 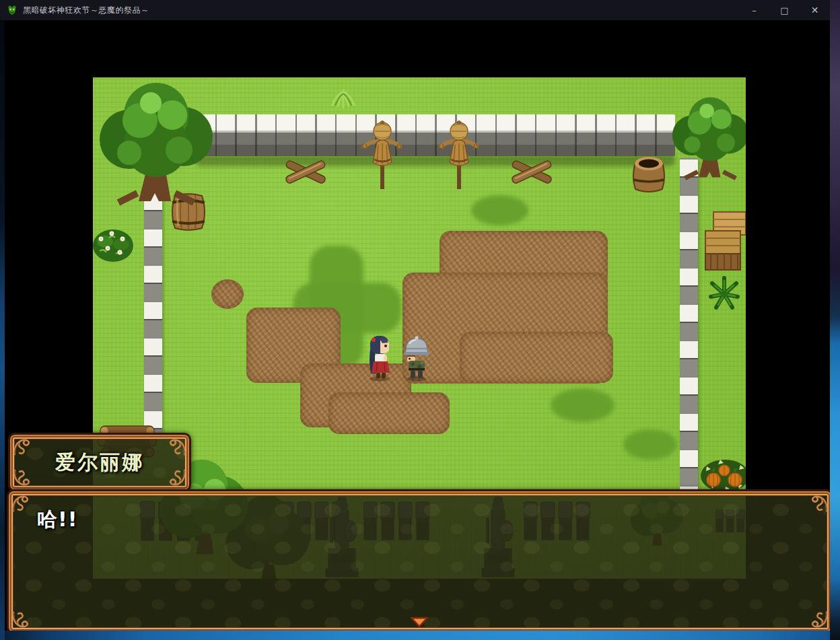 I want to click on desktop-wallpaper-bottom, so click(x=420, y=635).